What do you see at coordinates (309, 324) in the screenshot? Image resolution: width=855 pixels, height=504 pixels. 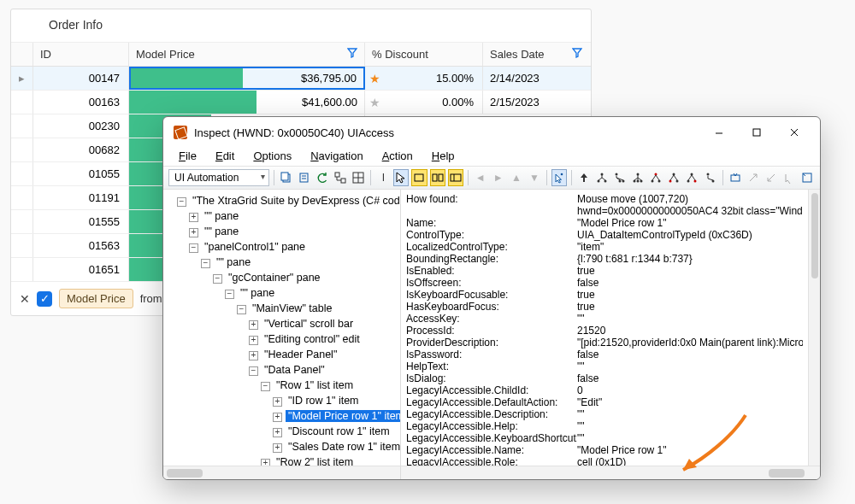 I see `tree-item: "Vertical" scroll bar` at bounding box center [309, 324].